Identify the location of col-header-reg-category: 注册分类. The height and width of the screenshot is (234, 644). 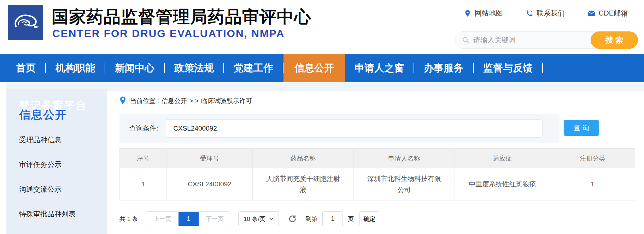
(593, 158).